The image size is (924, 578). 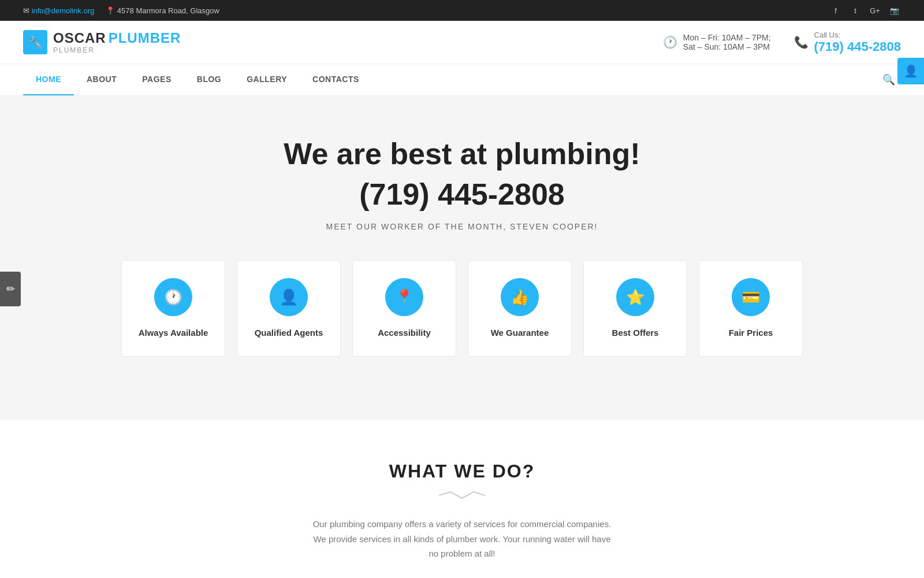 I want to click on call-us-label: Call Us:, so click(x=858, y=35).